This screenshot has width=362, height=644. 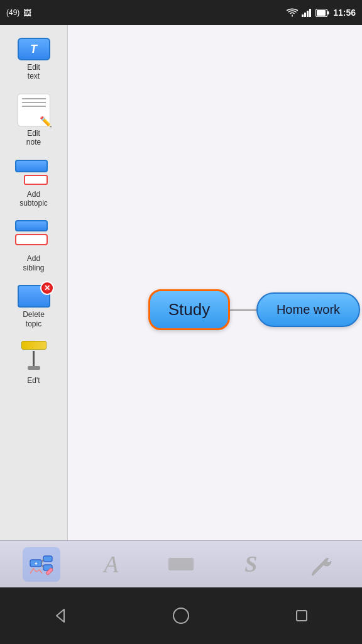 I want to click on roller-handle-shape, so click(x=34, y=358).